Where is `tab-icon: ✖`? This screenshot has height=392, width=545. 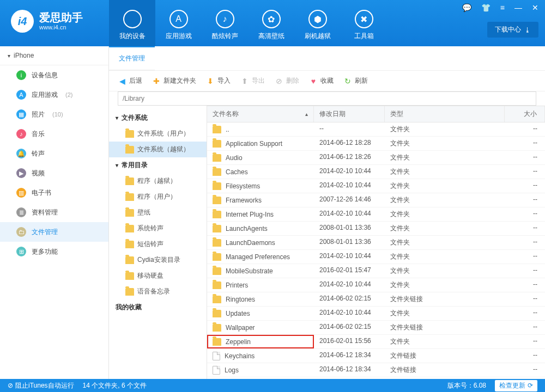
tab-icon: ✖ is located at coordinates (364, 19).